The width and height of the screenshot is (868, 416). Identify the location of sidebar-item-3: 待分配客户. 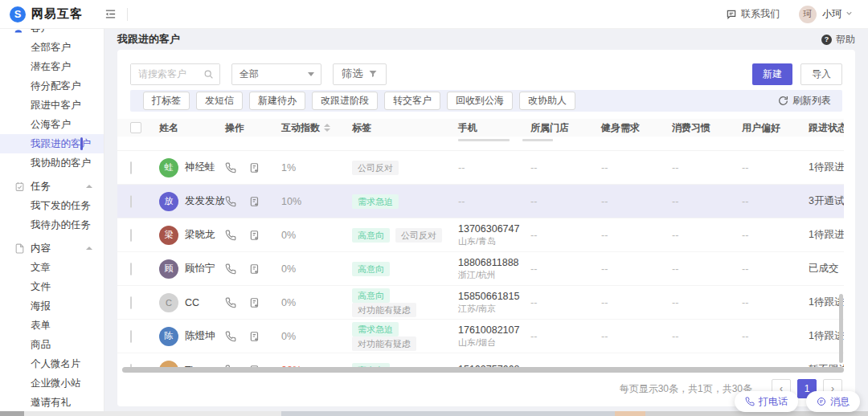
(51, 86).